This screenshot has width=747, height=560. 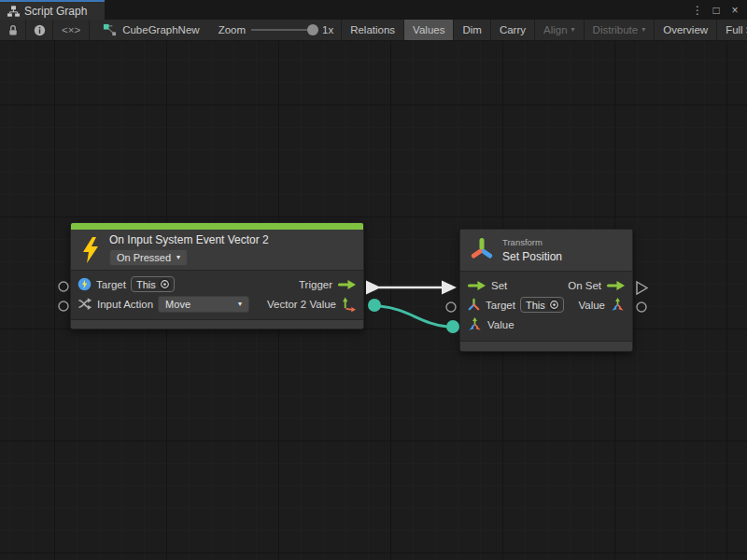 I want to click on port-value-input, so click(x=453, y=327).